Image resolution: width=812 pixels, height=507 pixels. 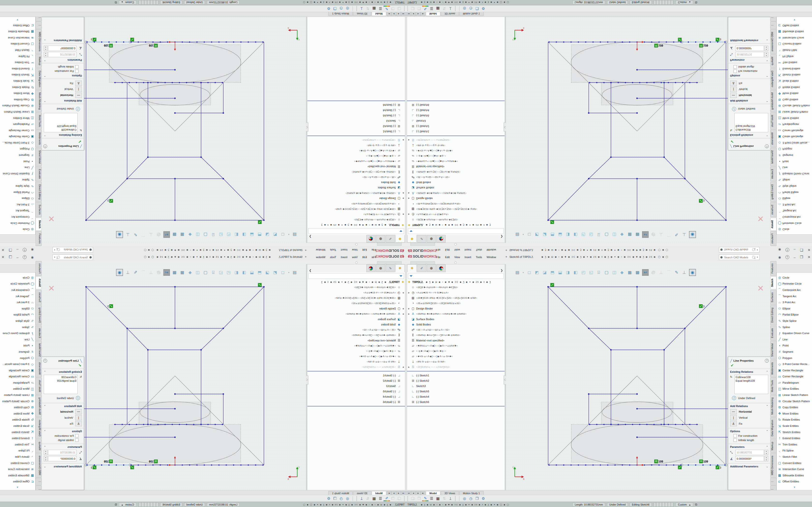 What do you see at coordinates (517, 273) in the screenshot?
I see `view-document-icon: ▤` at bounding box center [517, 273].